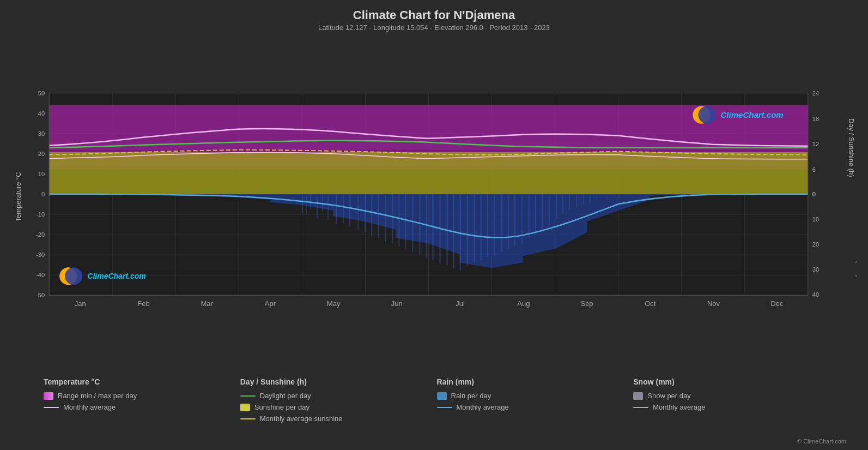  Describe the element at coordinates (434, 27) in the screenshot. I see `chart-subtitle: Latitude 12.127 - Longitude 15.054 - Ele…` at that location.